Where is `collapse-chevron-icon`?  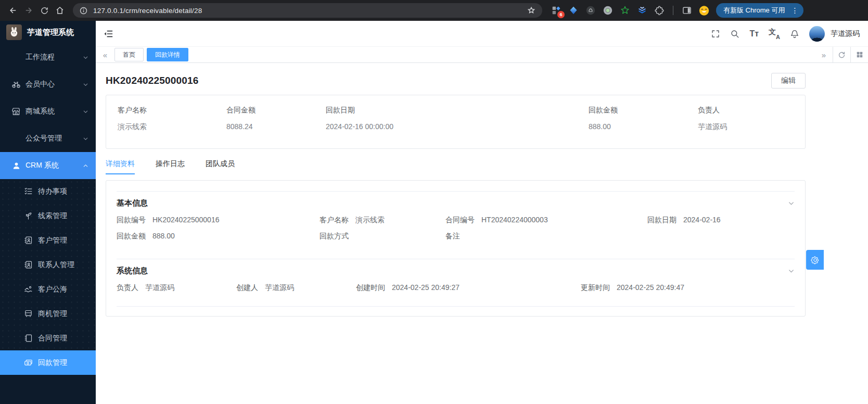 collapse-chevron-icon is located at coordinates (791, 271).